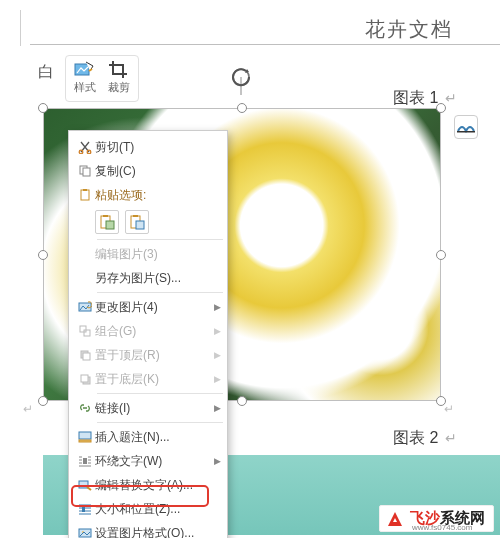  Describe the element at coordinates (43, 255) in the screenshot. I see `resize-handle-w` at that location.